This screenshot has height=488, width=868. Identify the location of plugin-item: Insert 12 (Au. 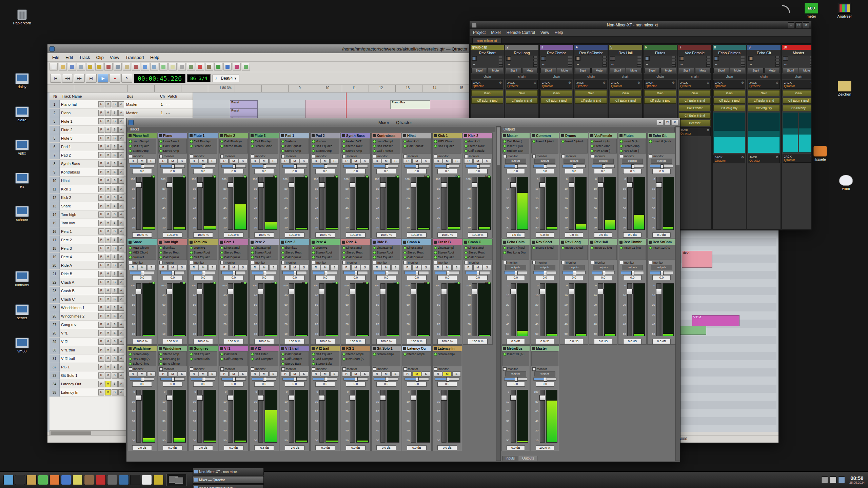
(662, 248).